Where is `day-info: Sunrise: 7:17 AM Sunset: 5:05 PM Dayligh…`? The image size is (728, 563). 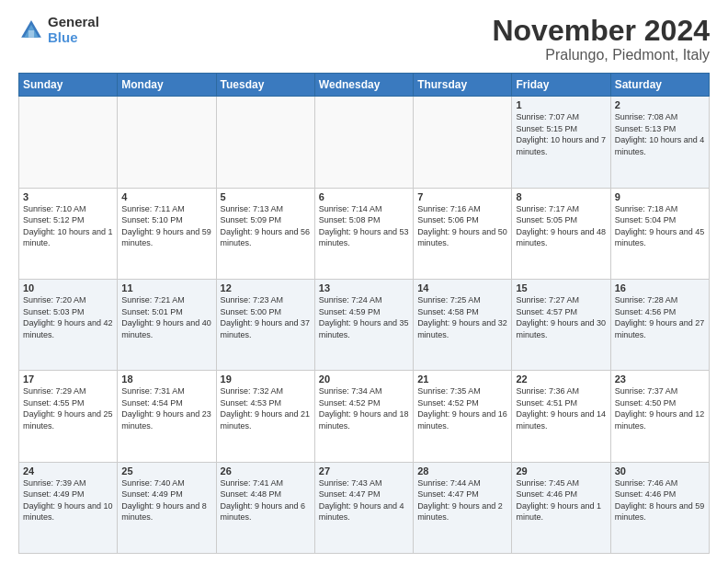
day-info: Sunrise: 7:17 AM Sunset: 5:05 PM Dayligh… is located at coordinates (561, 226).